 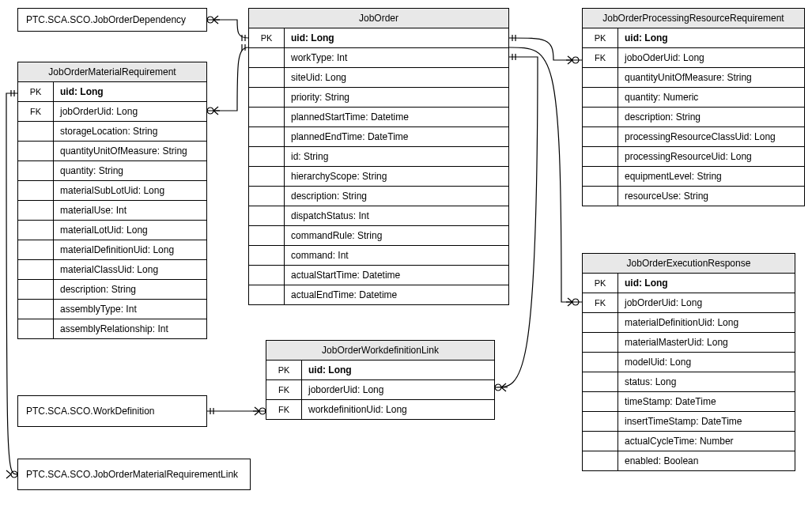 I want to click on table-row: description: String, so click(x=379, y=196).